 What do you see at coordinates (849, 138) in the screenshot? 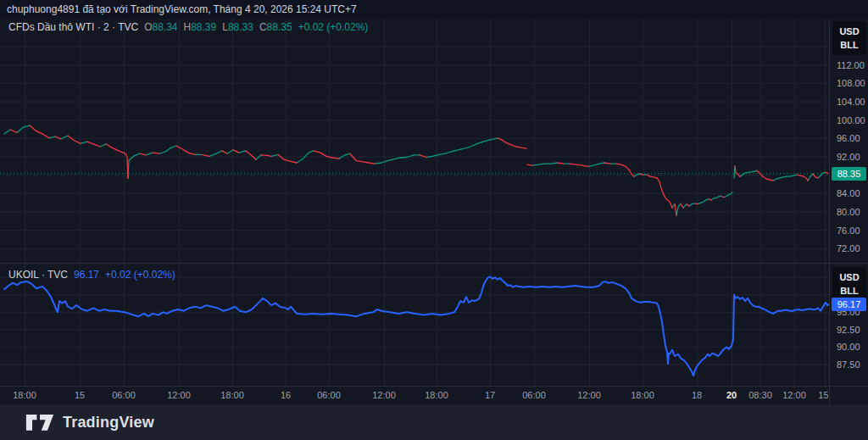
I see `price-tick-label: 96.00` at bounding box center [849, 138].